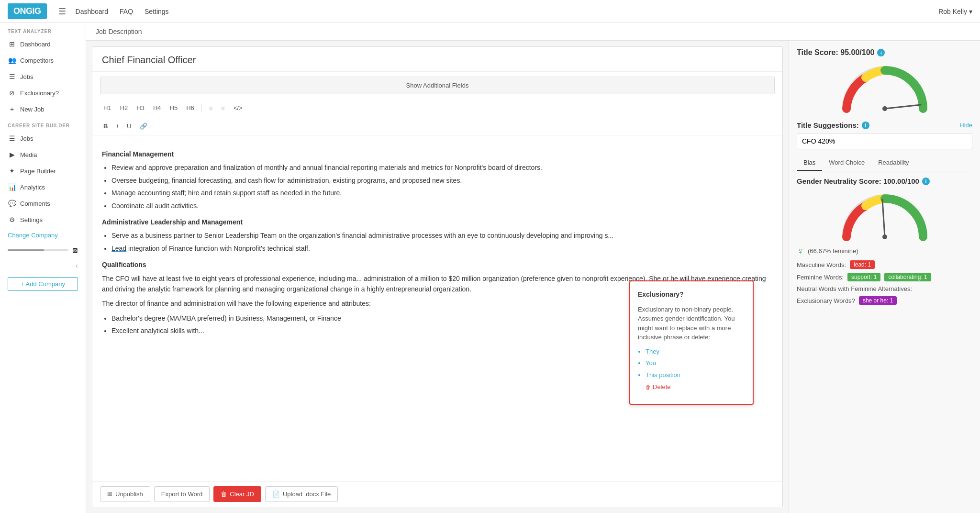  Describe the element at coordinates (442, 248) in the screenshot. I see `list-item: Lead integration of Finance function wit…` at that location.